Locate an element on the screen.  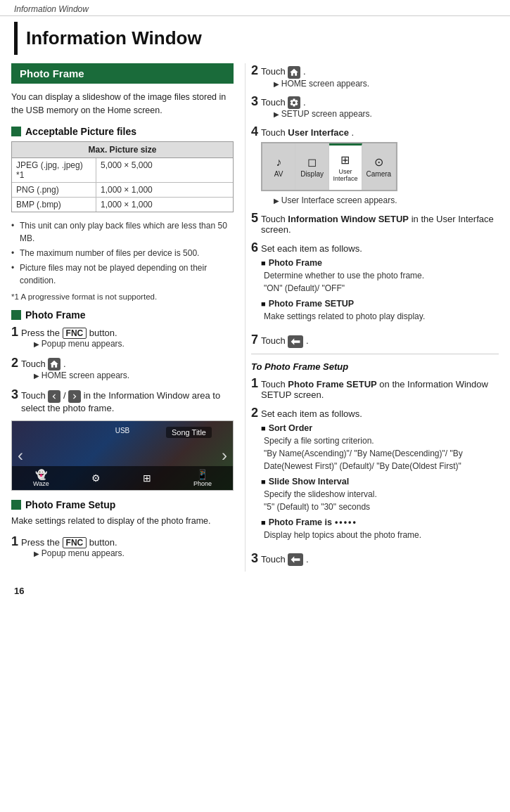
to-step-num-3: 3 is located at coordinates (255, 558).